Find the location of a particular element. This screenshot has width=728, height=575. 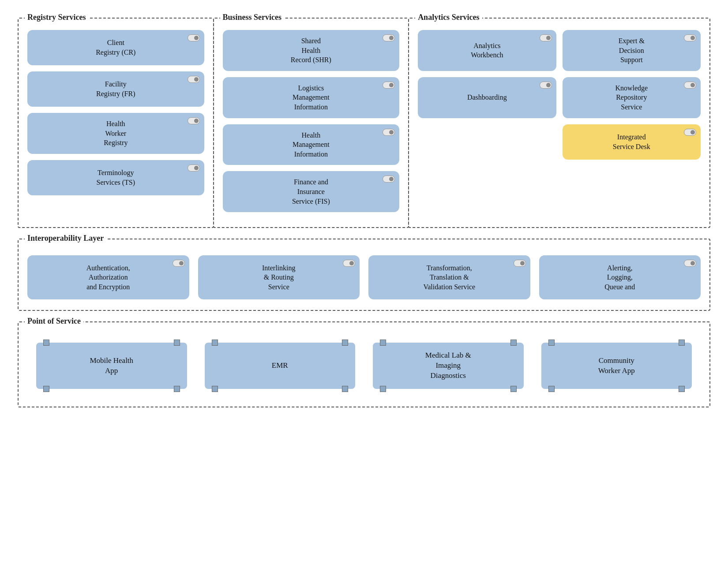

emr-card: EMR is located at coordinates (280, 366).